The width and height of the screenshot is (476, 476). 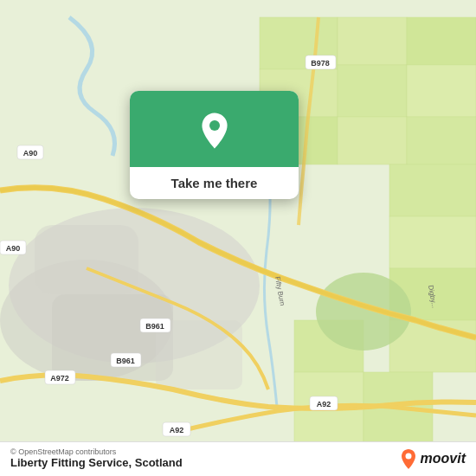 I want to click on moovit-pin-icon, so click(x=408, y=459).